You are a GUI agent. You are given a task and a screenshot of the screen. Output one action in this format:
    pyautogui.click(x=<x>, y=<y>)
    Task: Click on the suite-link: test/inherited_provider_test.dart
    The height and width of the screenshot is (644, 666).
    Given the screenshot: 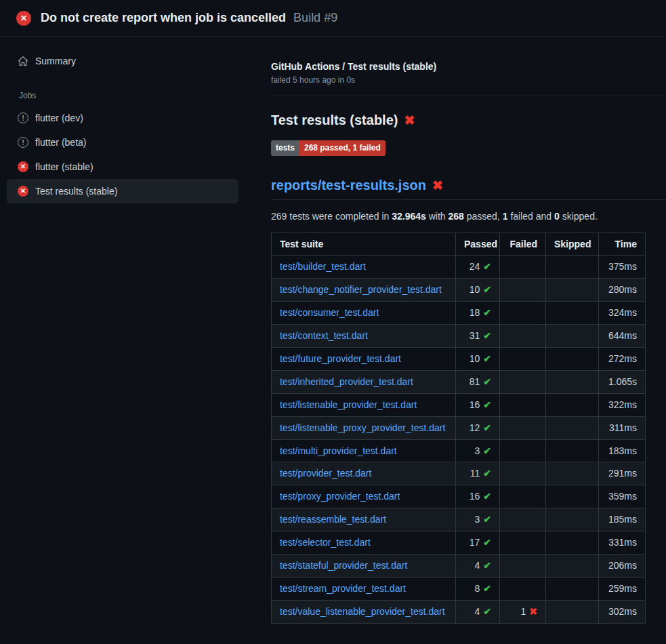 What is the action you would take?
    pyautogui.click(x=347, y=382)
    